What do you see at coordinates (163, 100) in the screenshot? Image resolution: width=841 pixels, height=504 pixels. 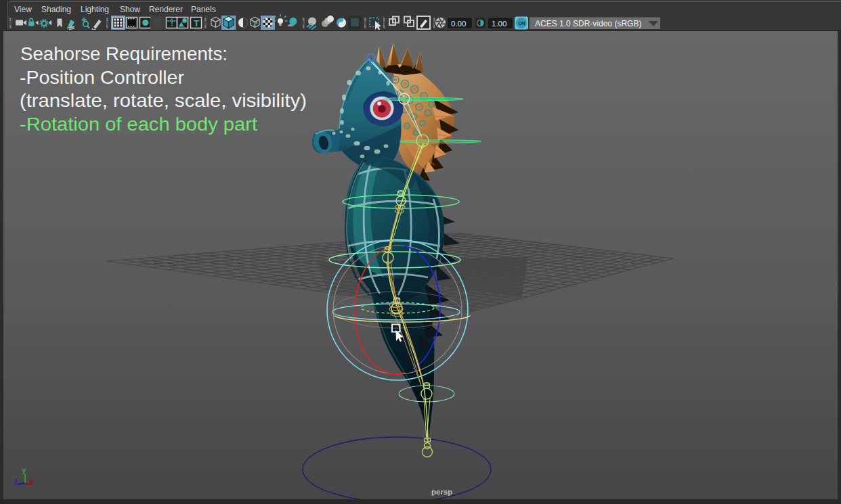 I see `svg-text:(translate, rotate, scale, vis: (translate, rotate, scale, visibility)` at bounding box center [163, 100].